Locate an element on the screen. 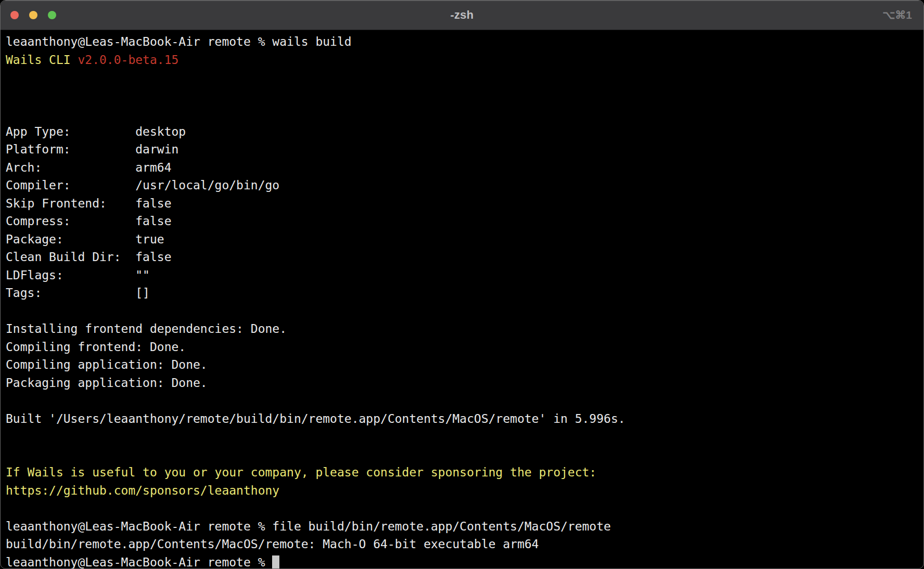 The width and height of the screenshot is (924, 569). terminal-text-segment: Wails CLI is located at coordinates (42, 60).